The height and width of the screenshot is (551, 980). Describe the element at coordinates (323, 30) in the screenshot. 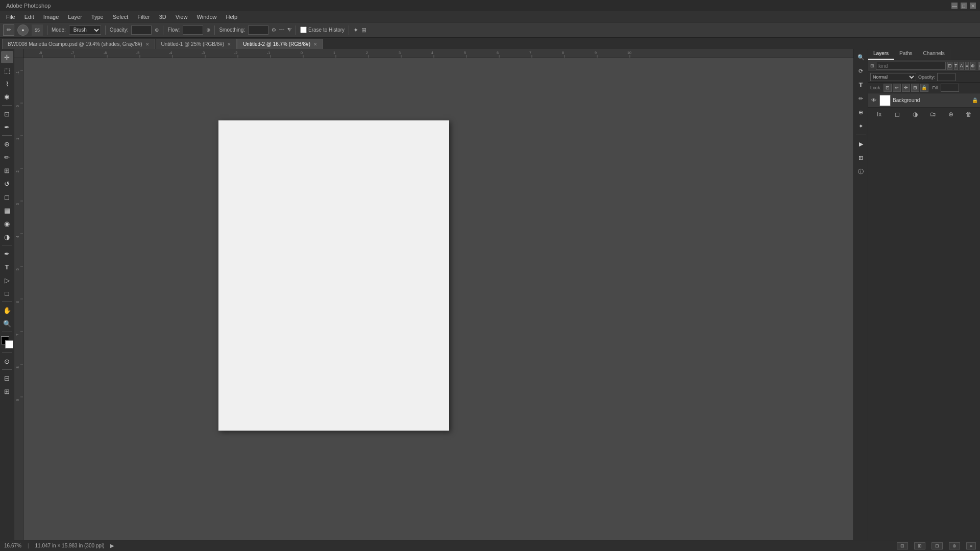

I see `erase-to-history-checkbox: Erase to History` at that location.